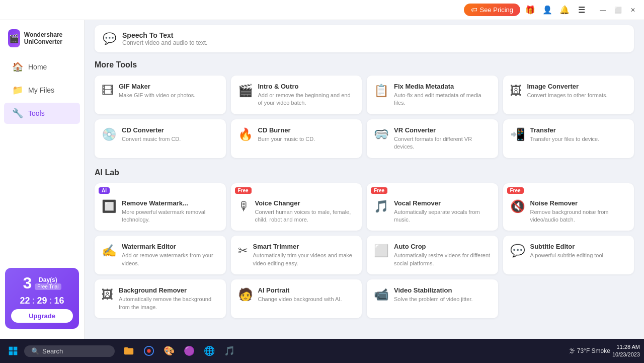 The height and width of the screenshot is (363, 644). Describe the element at coordinates (433, 299) in the screenshot. I see `tool-card-video-stabilization: 📹 Video Stabilization Solve the problem …` at that location.